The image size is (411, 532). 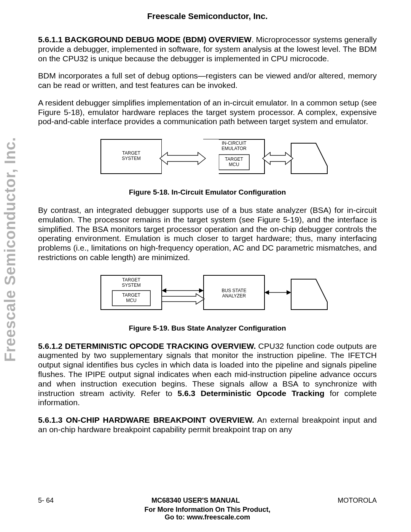 I want to click on page-footer: 5- 64 MC68340 USER'S MANUAL MOTOROLA For…, so click(x=206, y=509).